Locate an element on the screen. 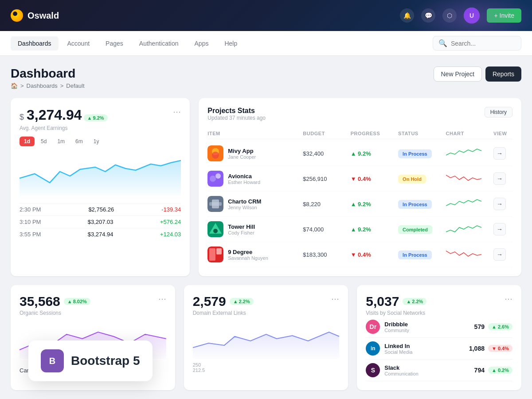  linkedin-badge: ▼ 0.4% is located at coordinates (500, 348).